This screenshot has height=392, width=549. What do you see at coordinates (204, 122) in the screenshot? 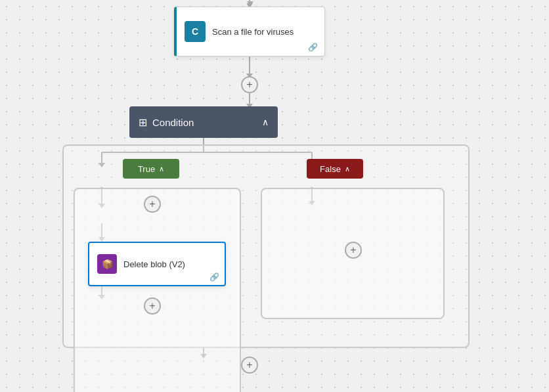
I see `condition-header: ⊞ Condition ∧` at bounding box center [204, 122].